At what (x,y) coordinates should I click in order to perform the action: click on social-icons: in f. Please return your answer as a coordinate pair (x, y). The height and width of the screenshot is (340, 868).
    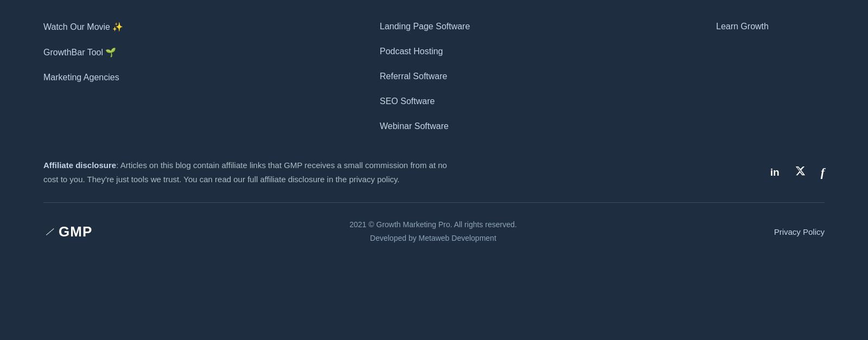
    Looking at the image, I should click on (797, 172).